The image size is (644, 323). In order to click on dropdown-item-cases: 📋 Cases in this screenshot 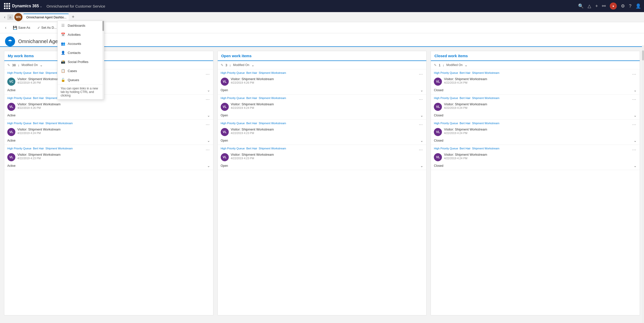, I will do `click(81, 71)`.